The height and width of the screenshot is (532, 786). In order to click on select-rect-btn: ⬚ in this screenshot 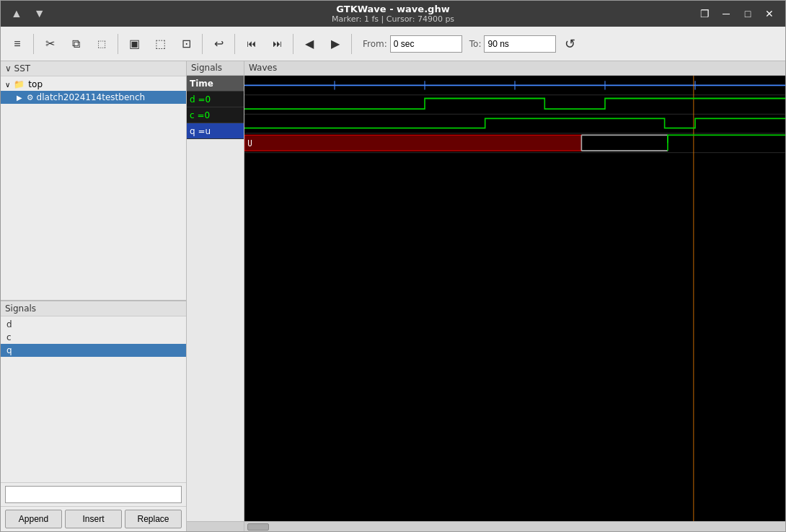, I will do `click(160, 44)`.